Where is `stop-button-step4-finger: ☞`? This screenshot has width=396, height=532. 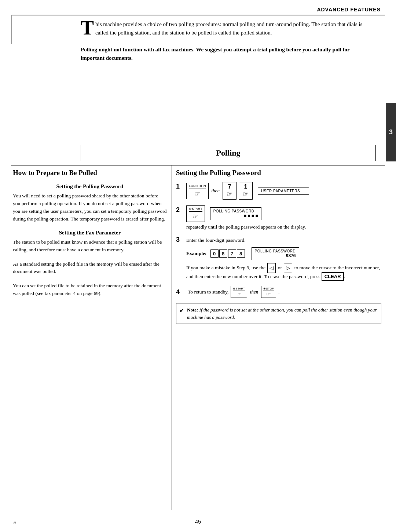
stop-button-step4-finger: ☞ is located at coordinates (268, 294).